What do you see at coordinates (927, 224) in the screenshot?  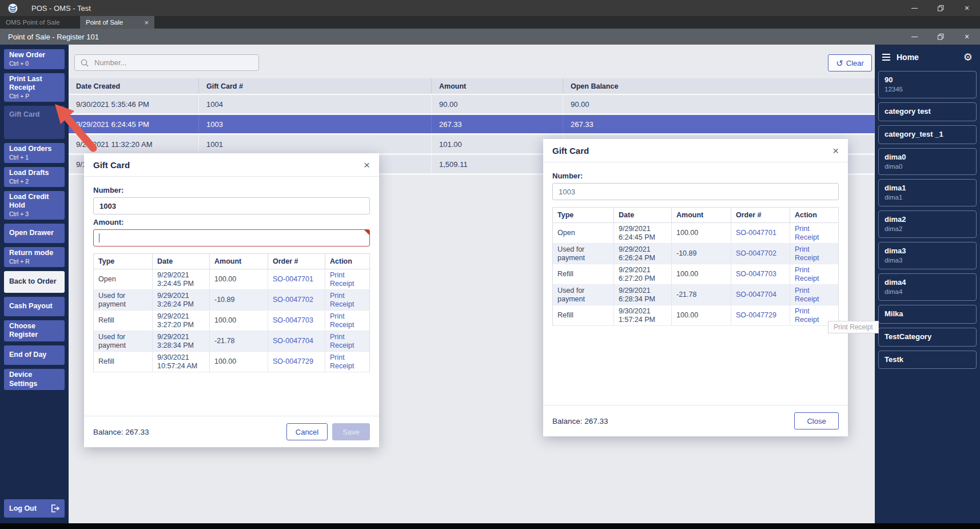 I see `category-card-dima2: dima2 dima2` at bounding box center [927, 224].